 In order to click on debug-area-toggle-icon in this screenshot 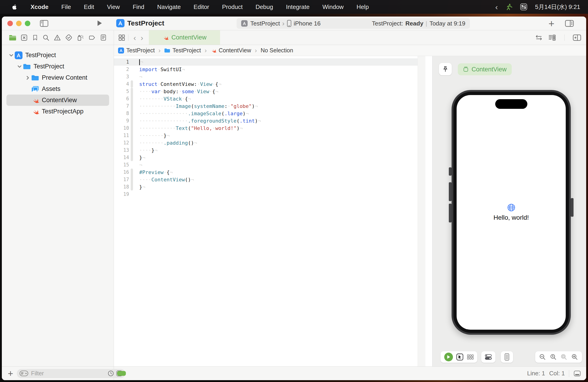, I will do `click(577, 374)`.